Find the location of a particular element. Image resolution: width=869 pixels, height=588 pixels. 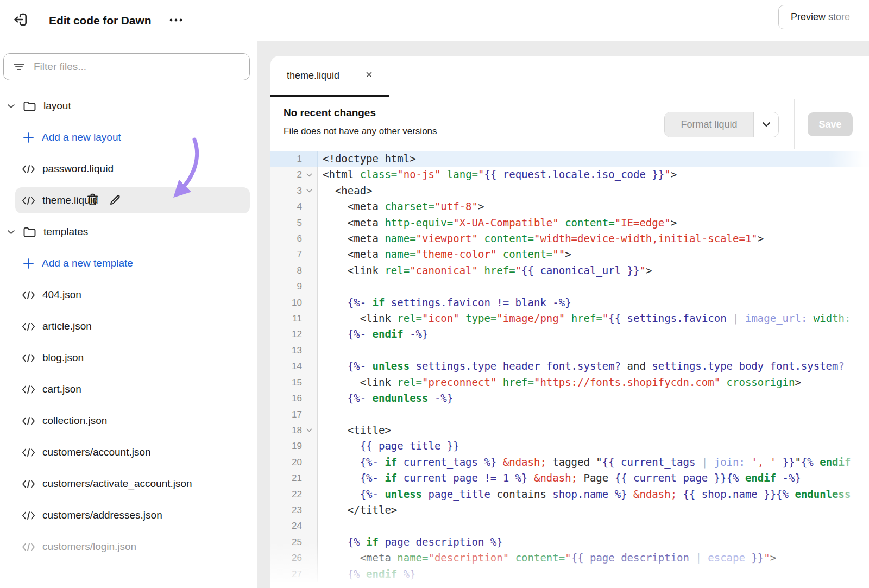

code-line: 8 <link rel="canonical" href="{{ canonic… is located at coordinates (570, 270).